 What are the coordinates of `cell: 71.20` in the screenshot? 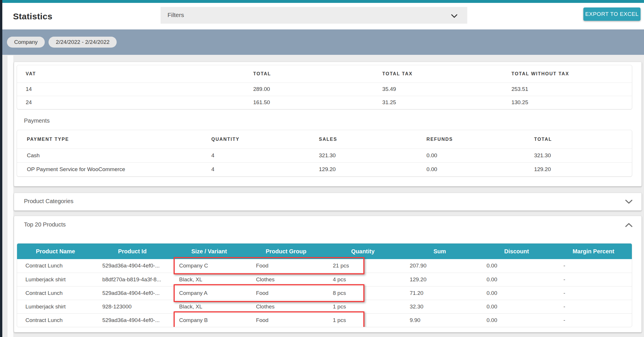 It's located at (440, 293).